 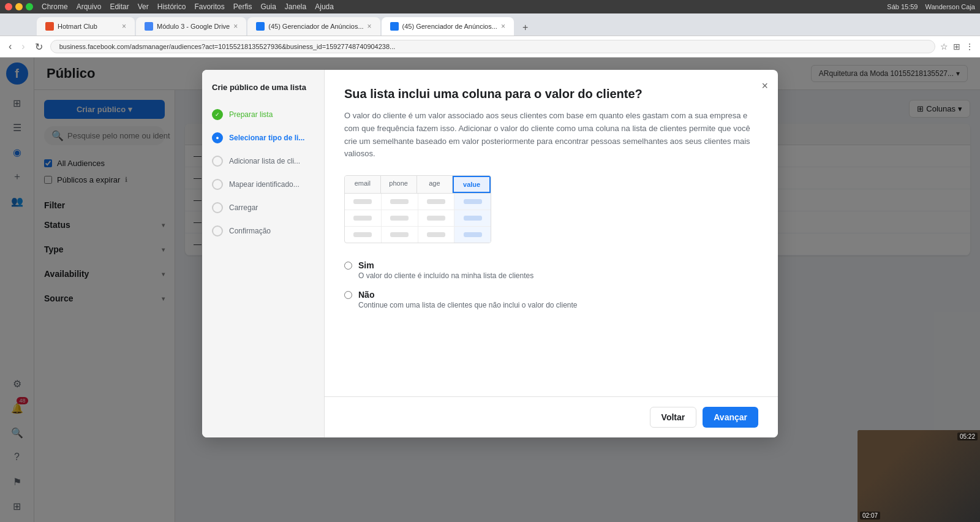 I want to click on menu-ver: Ver, so click(x=143, y=7).